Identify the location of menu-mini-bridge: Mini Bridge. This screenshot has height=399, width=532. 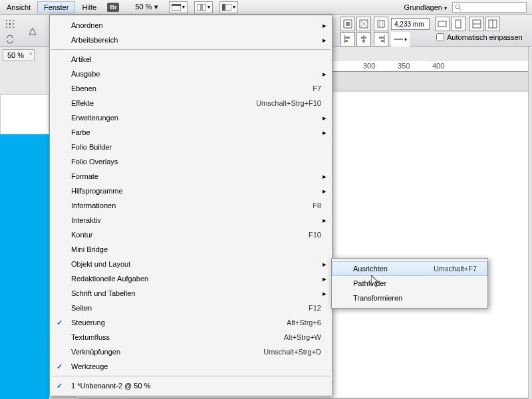
(191, 249).